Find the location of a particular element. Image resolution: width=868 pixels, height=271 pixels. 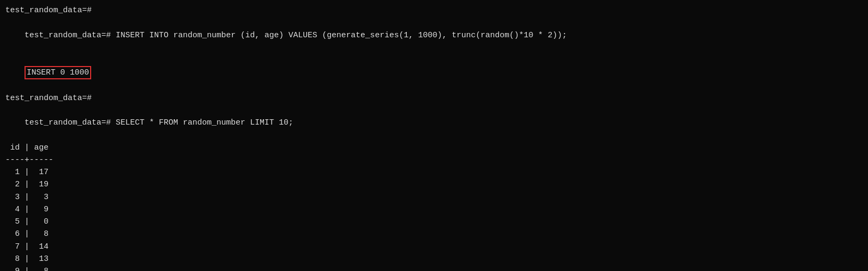

line-1: test_random_data=# is located at coordinates (434, 11).